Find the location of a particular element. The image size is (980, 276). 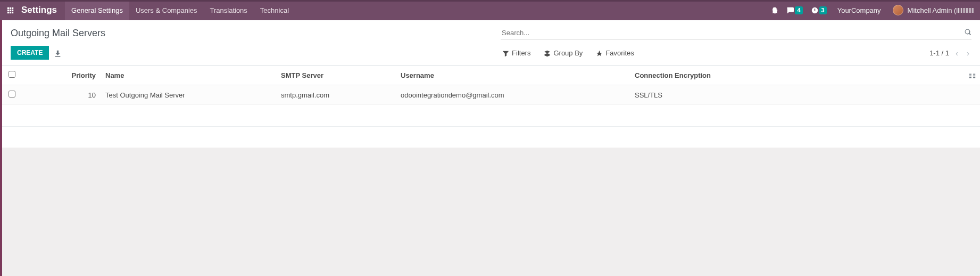

favorites-button: Favorites is located at coordinates (617, 52).